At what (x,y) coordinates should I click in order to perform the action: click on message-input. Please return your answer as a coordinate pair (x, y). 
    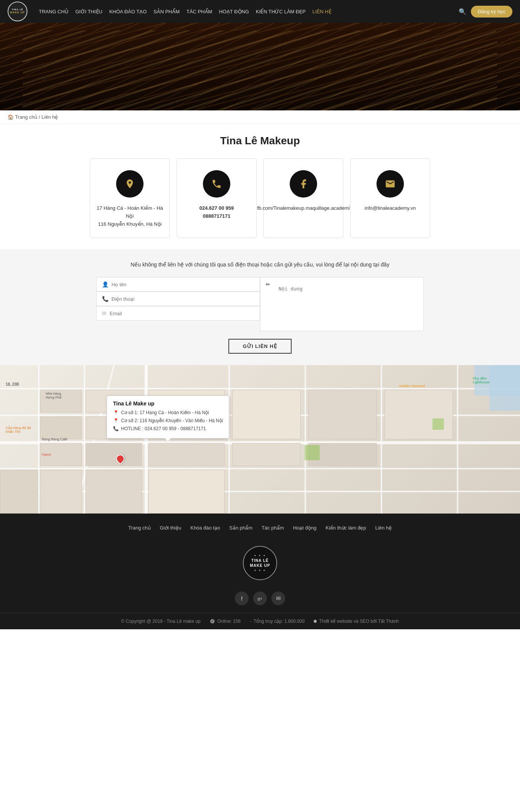
    Looking at the image, I should click on (346, 304).